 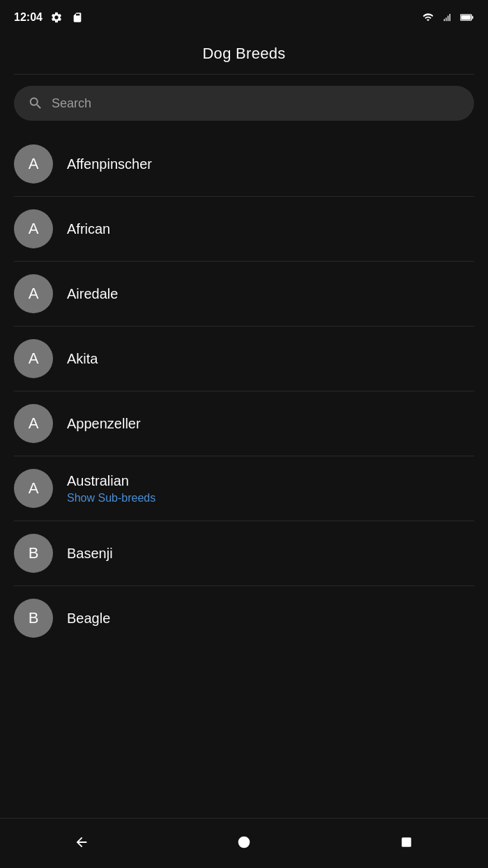 I want to click on breed-name: Affenpinscher, so click(x=109, y=165).